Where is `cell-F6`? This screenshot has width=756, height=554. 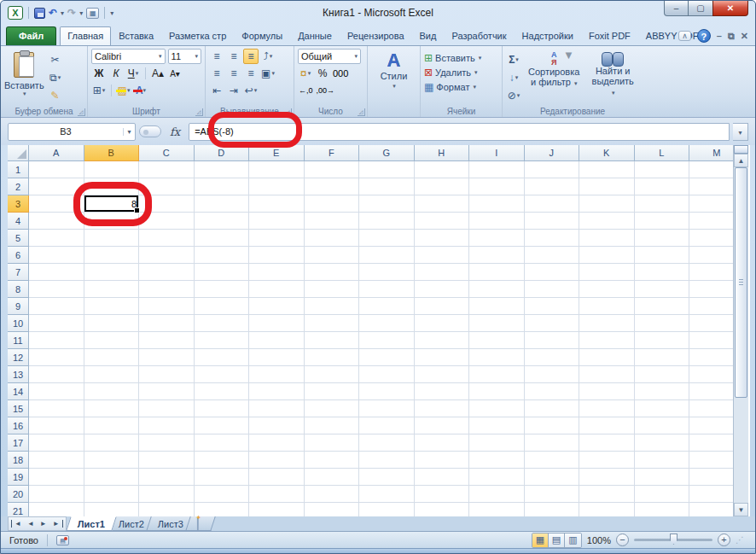
cell-F6 is located at coordinates (333, 255).